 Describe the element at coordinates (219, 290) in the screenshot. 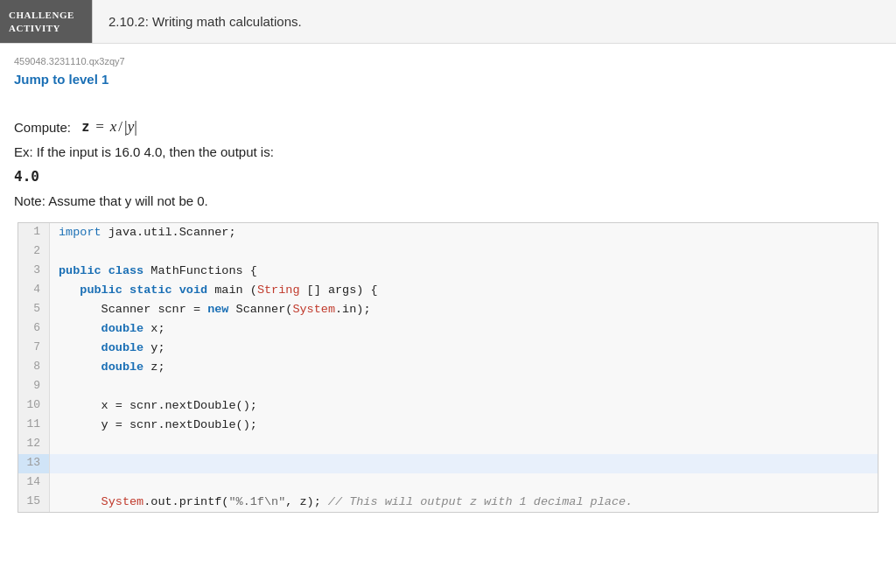

I see `line-content-4: public static void main (String [] args)…` at that location.